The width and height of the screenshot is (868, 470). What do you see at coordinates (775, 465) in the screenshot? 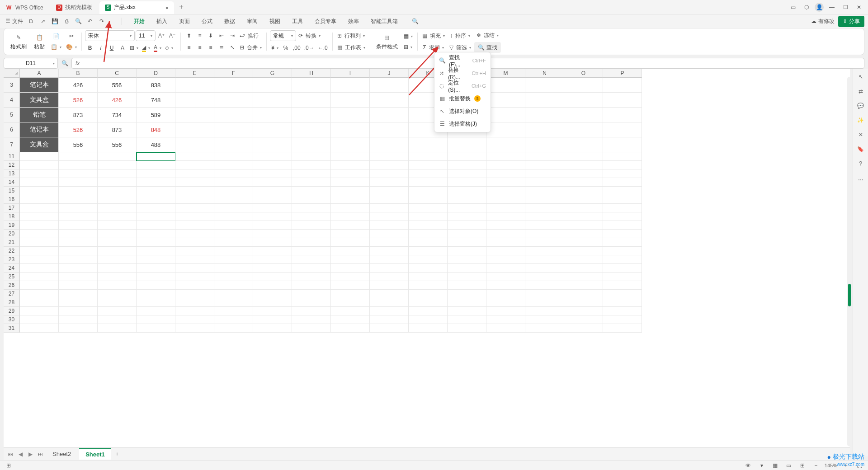
I see `view-normal-icon: ▦` at bounding box center [775, 465].